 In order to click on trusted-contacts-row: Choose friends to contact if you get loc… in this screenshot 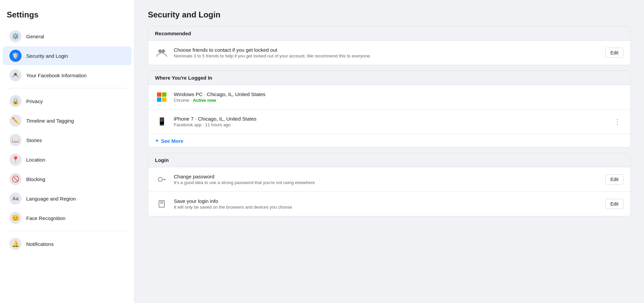, I will do `click(389, 53)`.